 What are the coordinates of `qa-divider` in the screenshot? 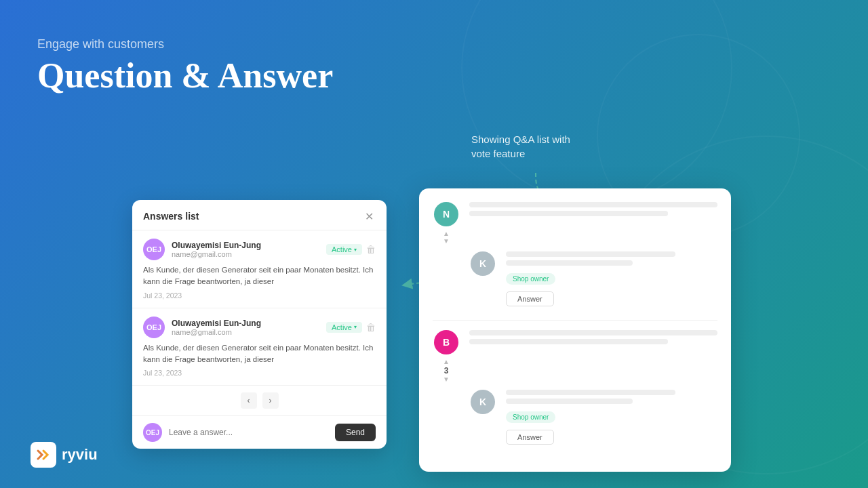 It's located at (575, 320).